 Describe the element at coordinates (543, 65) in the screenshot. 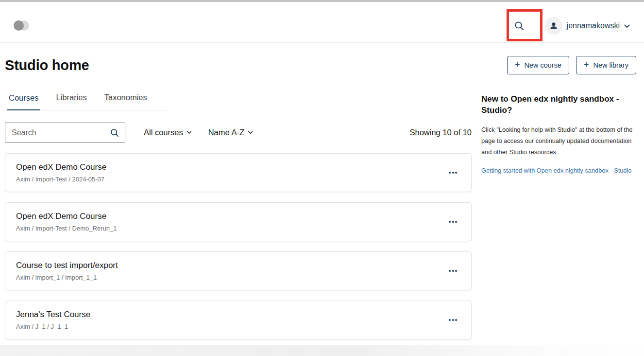

I see `new-course-label: New course` at that location.